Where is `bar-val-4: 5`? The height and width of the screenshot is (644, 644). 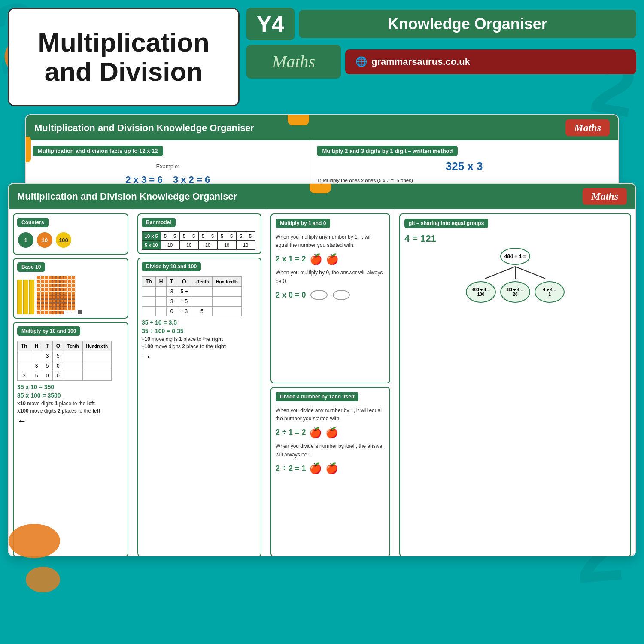
bar-val-4: 5 is located at coordinates (194, 236).